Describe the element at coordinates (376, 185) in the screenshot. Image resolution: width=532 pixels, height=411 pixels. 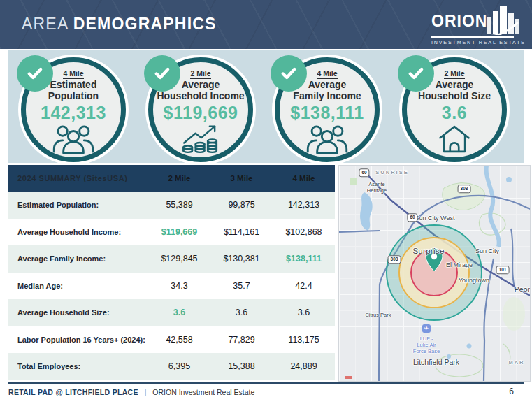
I see `map-label: Asante` at that location.